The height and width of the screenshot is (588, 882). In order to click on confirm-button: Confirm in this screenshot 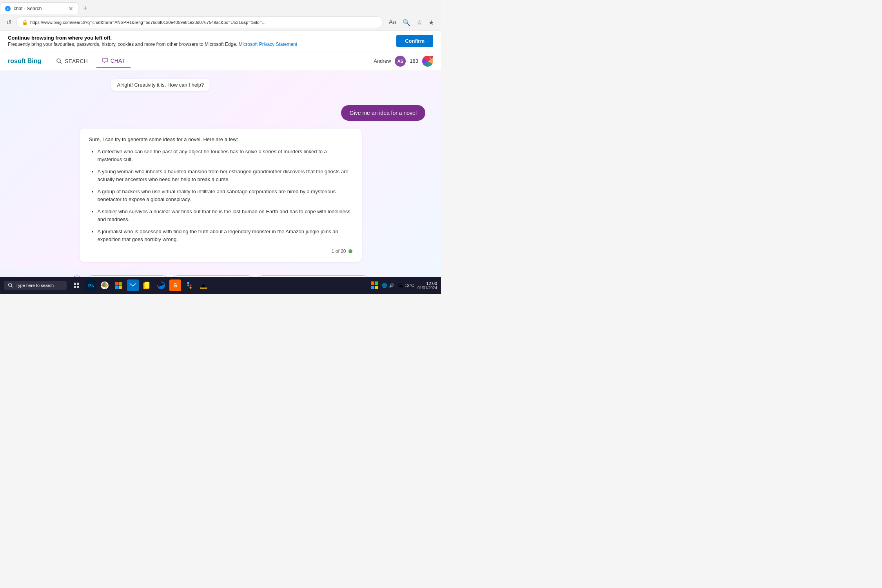, I will do `click(415, 41)`.